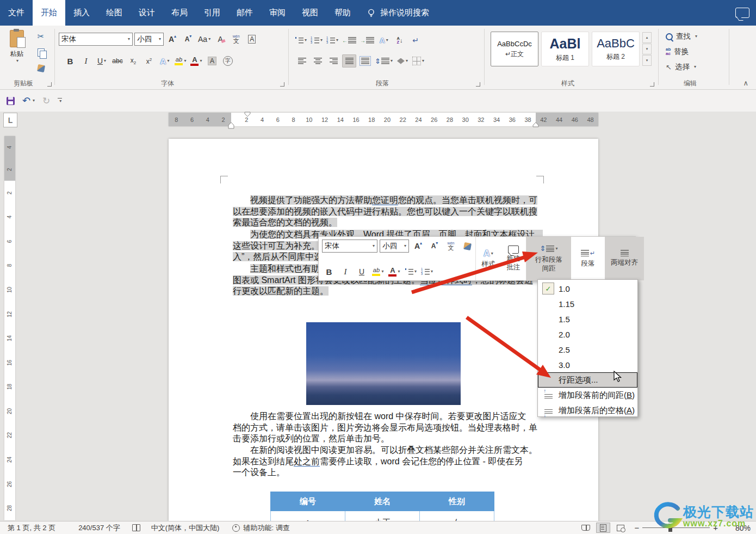 The height and width of the screenshot is (534, 756). What do you see at coordinates (382, 506) in the screenshot?
I see `document-table: 编号 姓名 性别 1 小王 女` at bounding box center [382, 506].